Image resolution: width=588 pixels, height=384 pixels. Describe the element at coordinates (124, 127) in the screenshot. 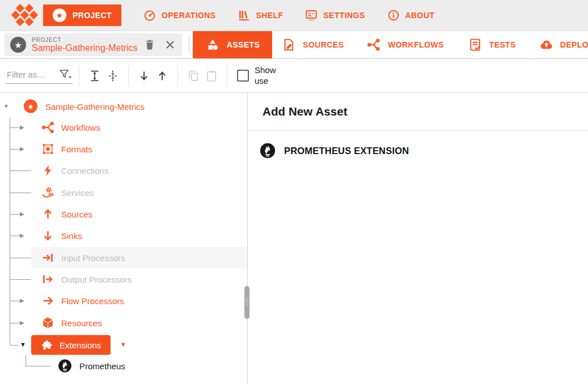

I see `tree-item-workflows: ▶ Workflows` at that location.